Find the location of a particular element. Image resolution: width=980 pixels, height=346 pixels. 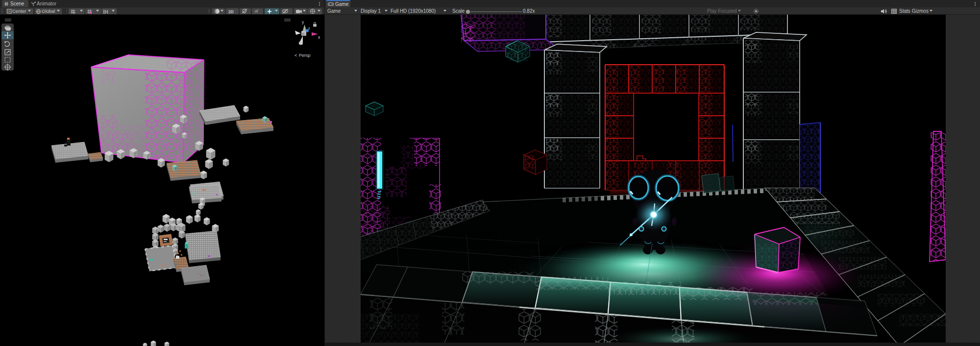

svg-text: Y is located at coordinates (74, 13).